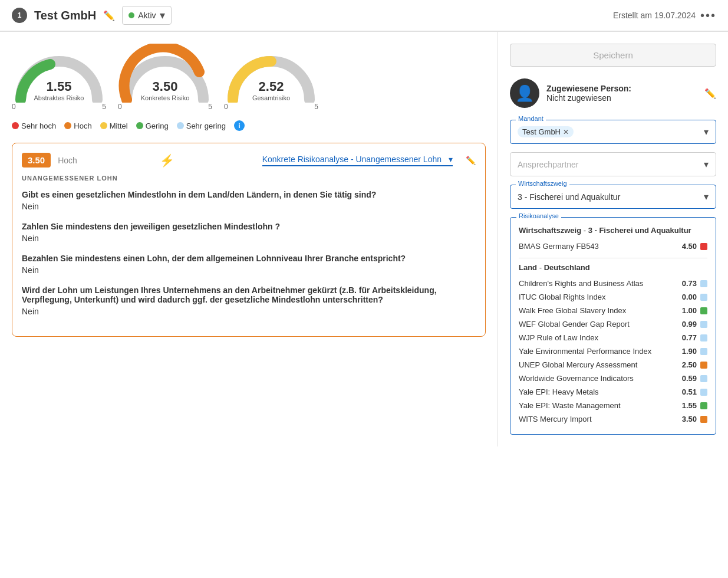  I want to click on mandant-tag-remove-icon: ✕, so click(566, 132).